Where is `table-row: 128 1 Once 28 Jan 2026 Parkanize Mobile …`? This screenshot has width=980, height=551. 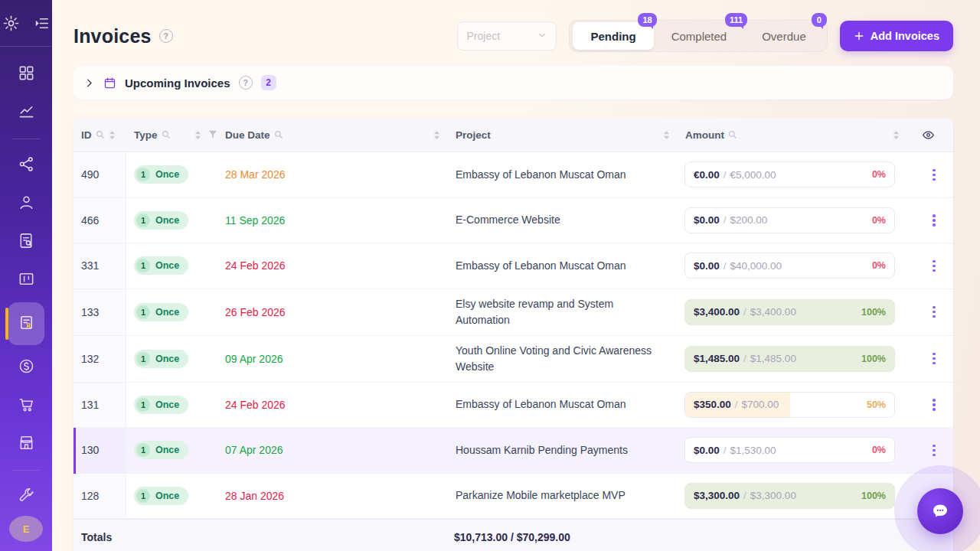
table-row: 128 1 Once 28 Jan 2026 Parkanize Mobile … is located at coordinates (513, 497).